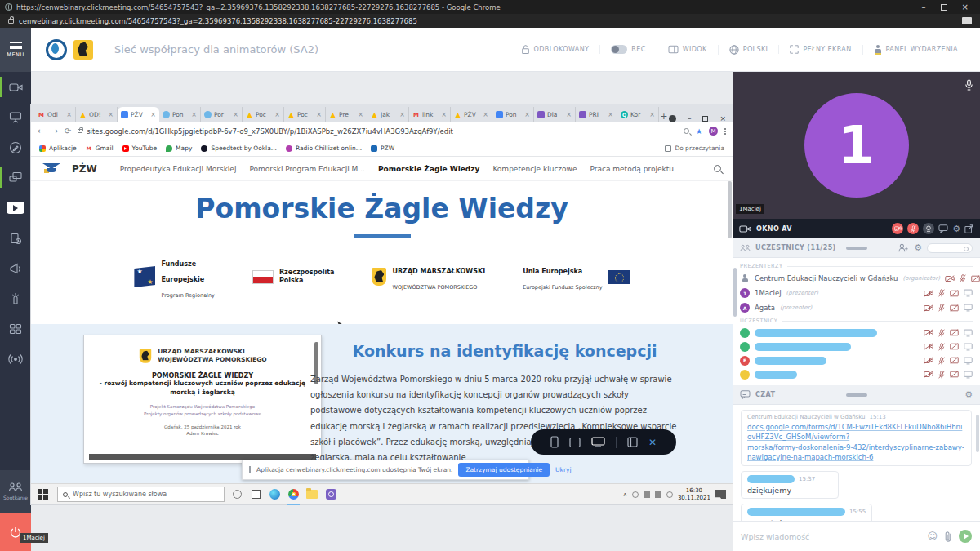 This screenshot has height=551, width=980. I want to click on language-button: POLSKI, so click(748, 50).